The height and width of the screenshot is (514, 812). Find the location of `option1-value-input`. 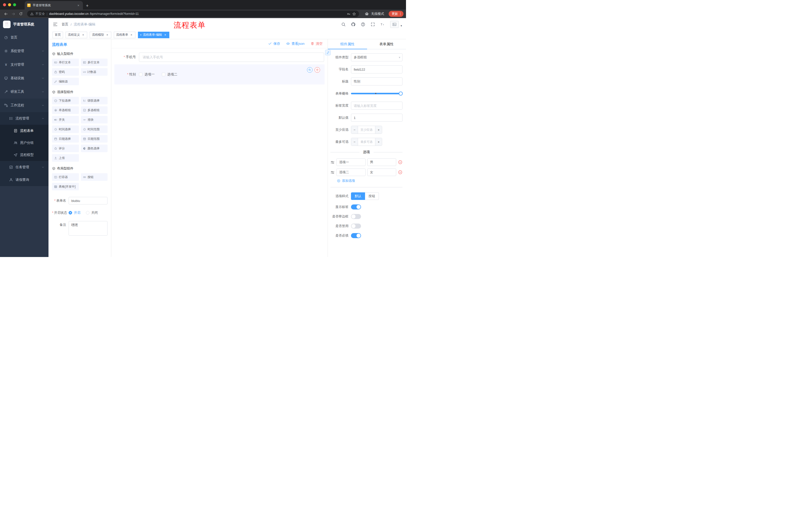

option1-value-input is located at coordinates (382, 162).